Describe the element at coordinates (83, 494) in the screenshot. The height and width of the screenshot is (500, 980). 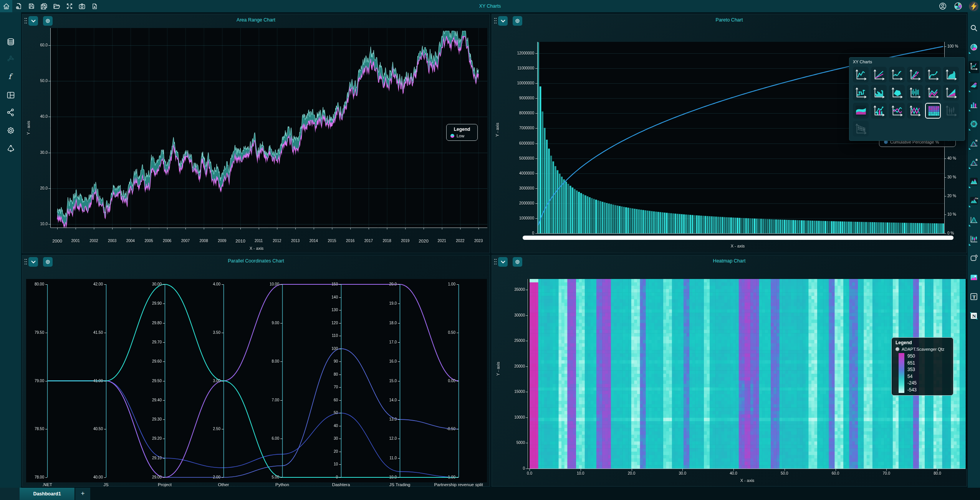
I see `add-tab-button: +` at that location.